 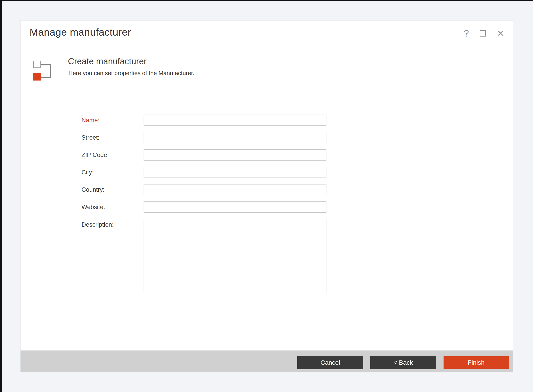 What do you see at coordinates (43, 70) in the screenshot?
I see `wizard-step-icon` at bounding box center [43, 70].